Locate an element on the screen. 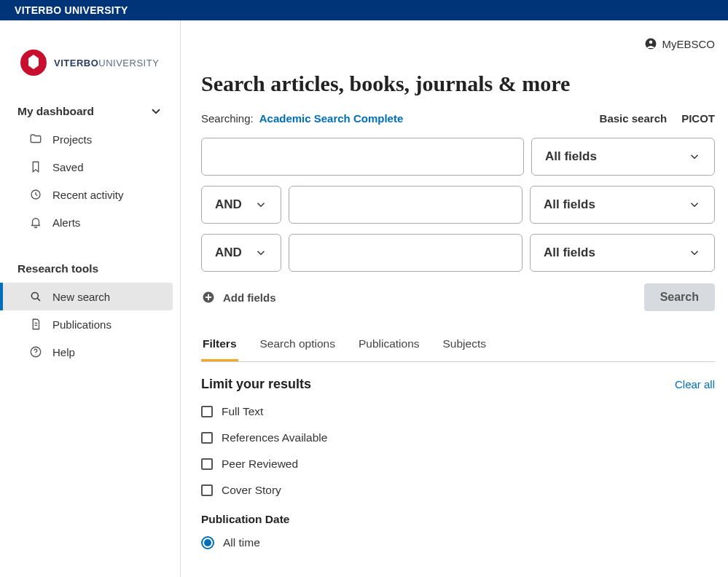 This screenshot has width=728, height=577. sidebar-item-label: New search is located at coordinates (82, 297).